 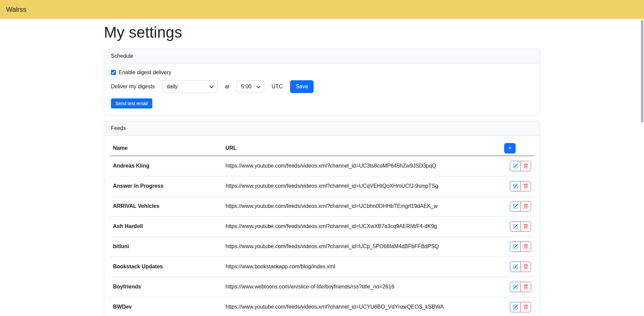 I want to click on enable-digest-row: Enable digest delivery, so click(x=322, y=73).